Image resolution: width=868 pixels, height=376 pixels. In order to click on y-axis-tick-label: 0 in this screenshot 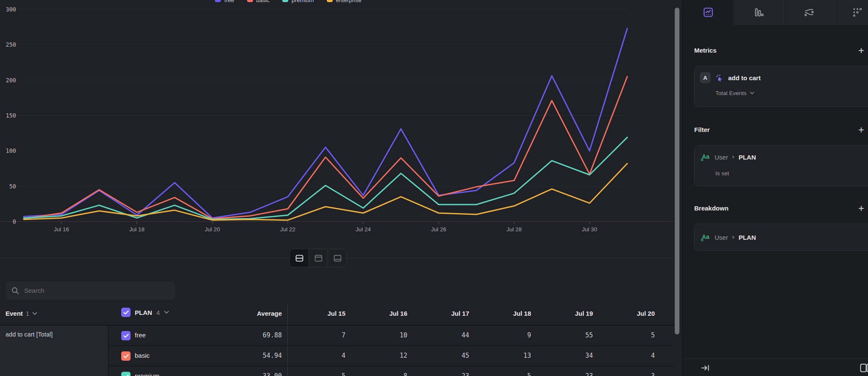, I will do `click(14, 222)`.